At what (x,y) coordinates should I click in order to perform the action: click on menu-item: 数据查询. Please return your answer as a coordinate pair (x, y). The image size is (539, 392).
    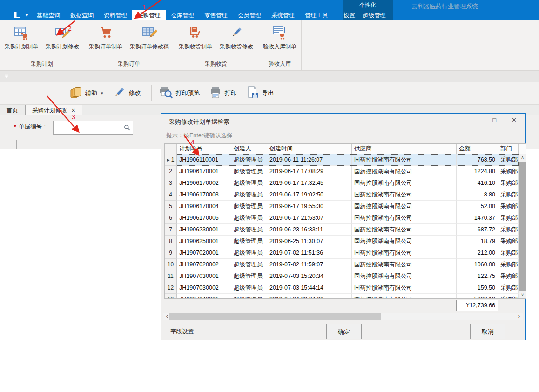
    Looking at the image, I should click on (82, 15).